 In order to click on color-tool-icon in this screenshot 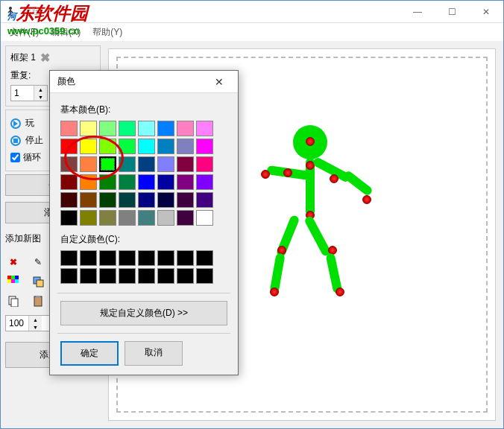, I will do `click(13, 282)`.